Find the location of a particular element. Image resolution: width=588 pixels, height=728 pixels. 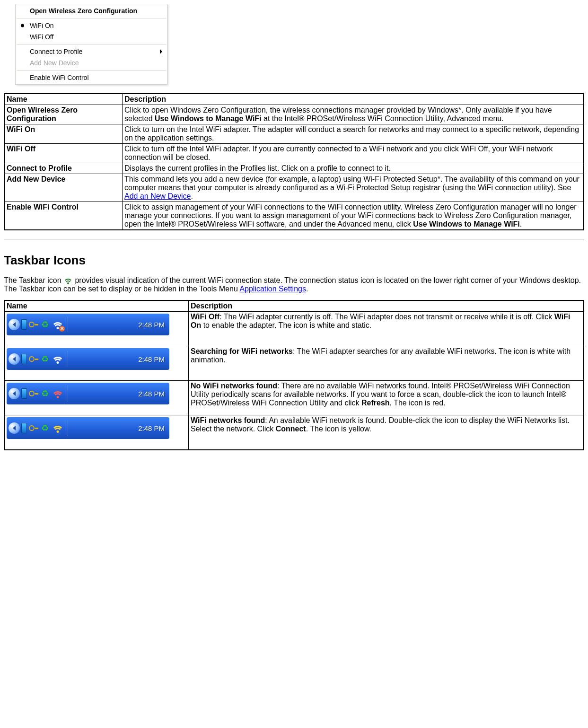

table-row: WiFi Off Click to turn off the Intel WiF… is located at coordinates (294, 153).